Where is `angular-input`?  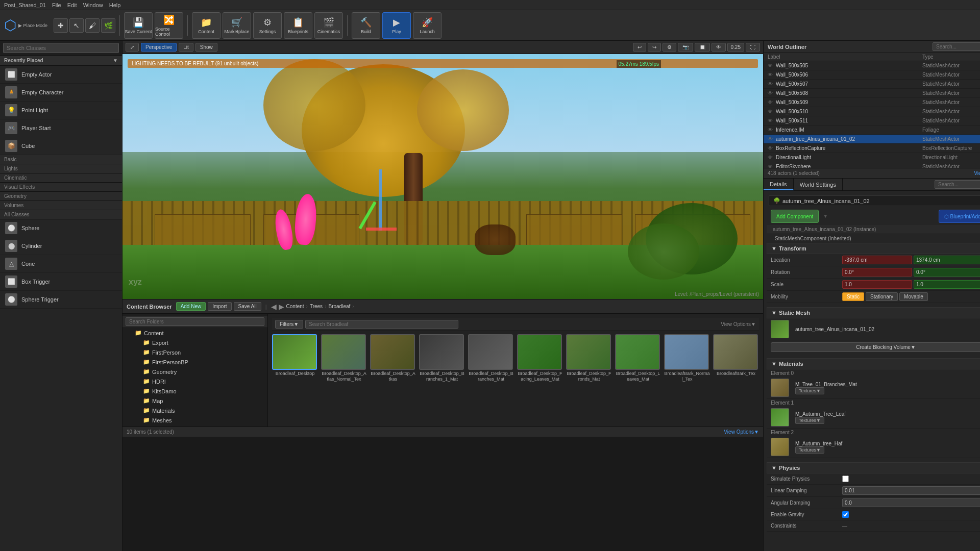 angular-input is located at coordinates (911, 503).